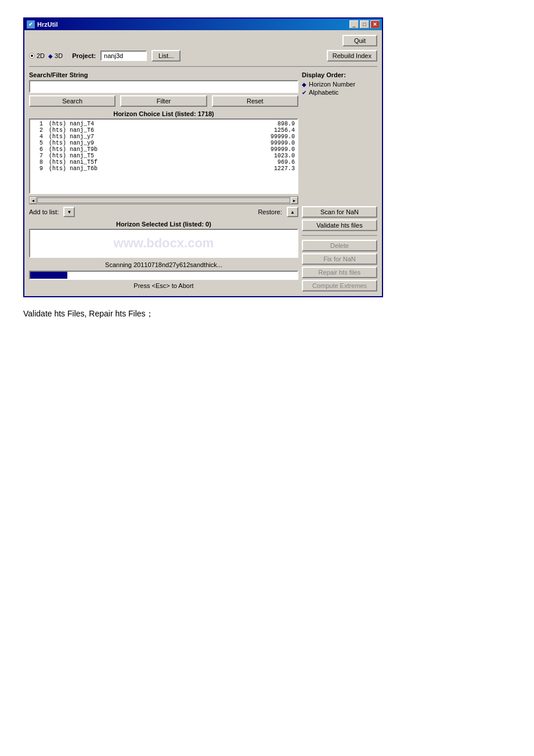  Describe the element at coordinates (164, 101) in the screenshot. I see `search-button-row: Search Filter Reset` at that location.